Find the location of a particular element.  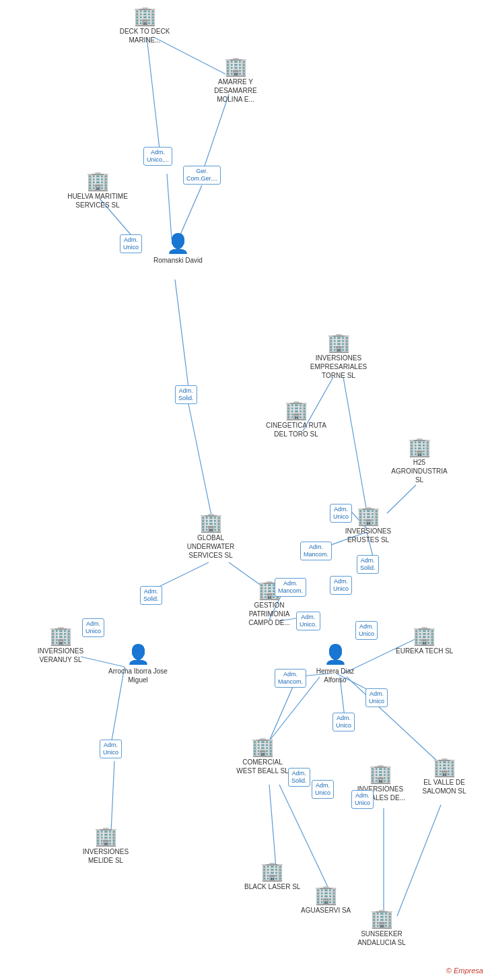

badge-adm-unico-3: Adm.Unico is located at coordinates (341, 513).